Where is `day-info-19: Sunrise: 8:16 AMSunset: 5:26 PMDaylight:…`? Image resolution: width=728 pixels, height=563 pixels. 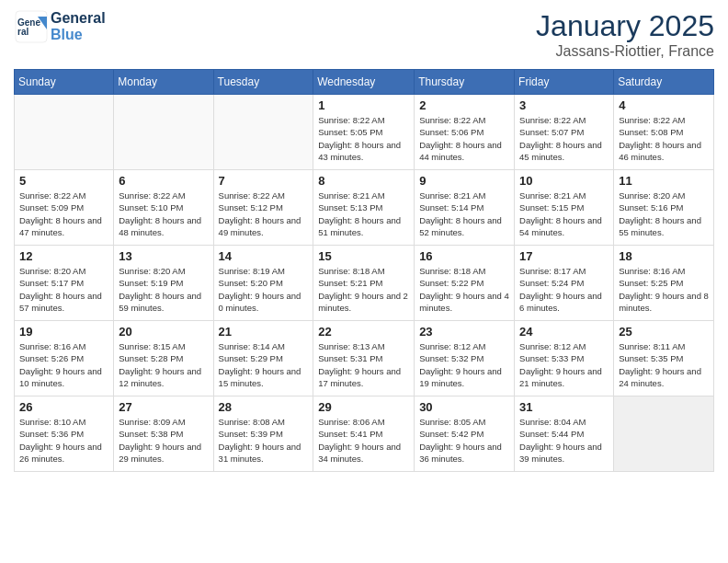
day-info-19: Sunrise: 8:16 AMSunset: 5:26 PMDaylight:… is located at coordinates (64, 364).